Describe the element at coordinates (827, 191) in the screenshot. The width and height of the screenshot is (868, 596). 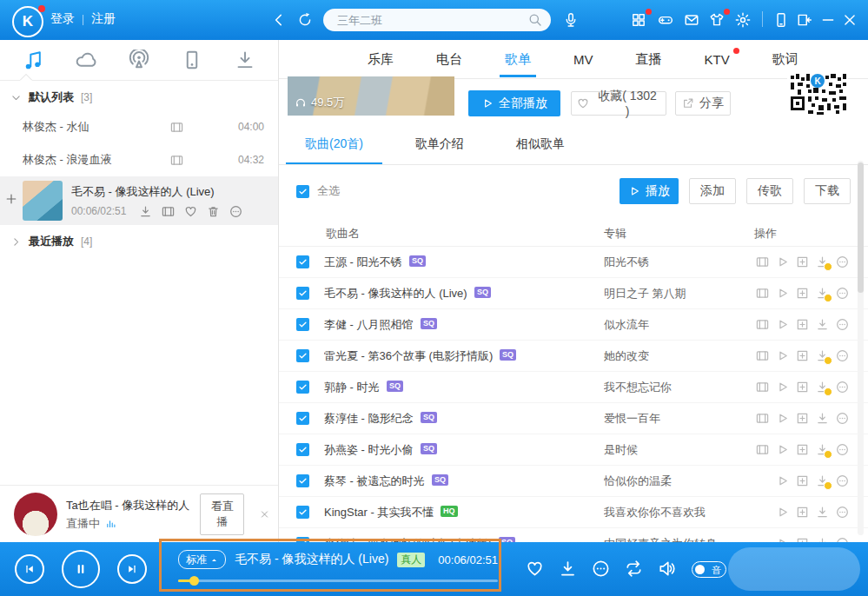
I see `download-button: 下载` at that location.